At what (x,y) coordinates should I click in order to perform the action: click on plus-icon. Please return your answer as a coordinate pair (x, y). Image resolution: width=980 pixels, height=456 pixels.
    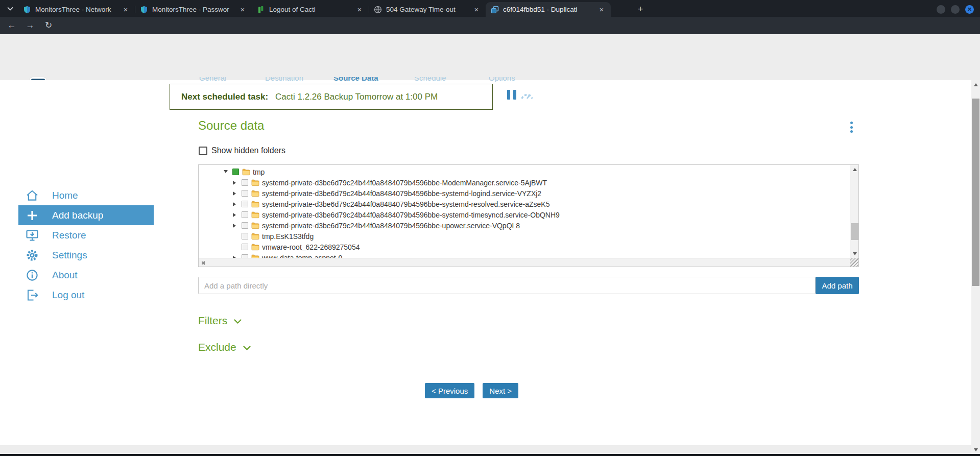
    Looking at the image, I should click on (32, 215).